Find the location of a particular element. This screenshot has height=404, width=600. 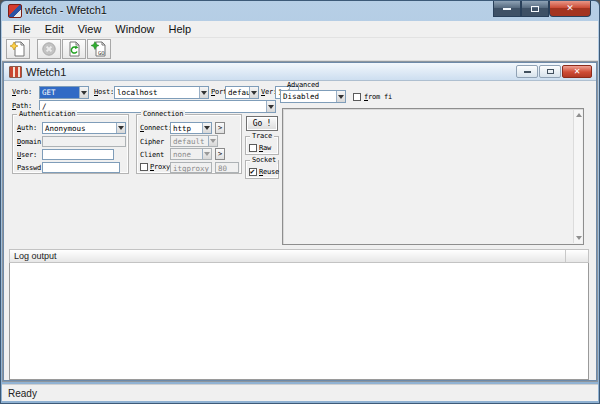

proxy-host-field: itgproxy is located at coordinates (191, 168).